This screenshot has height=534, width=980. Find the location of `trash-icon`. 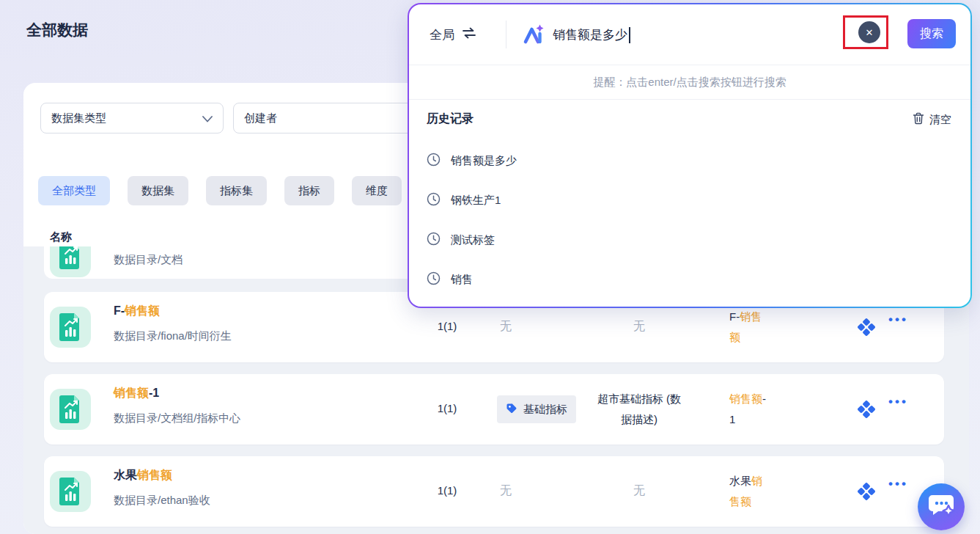

trash-icon is located at coordinates (918, 120).